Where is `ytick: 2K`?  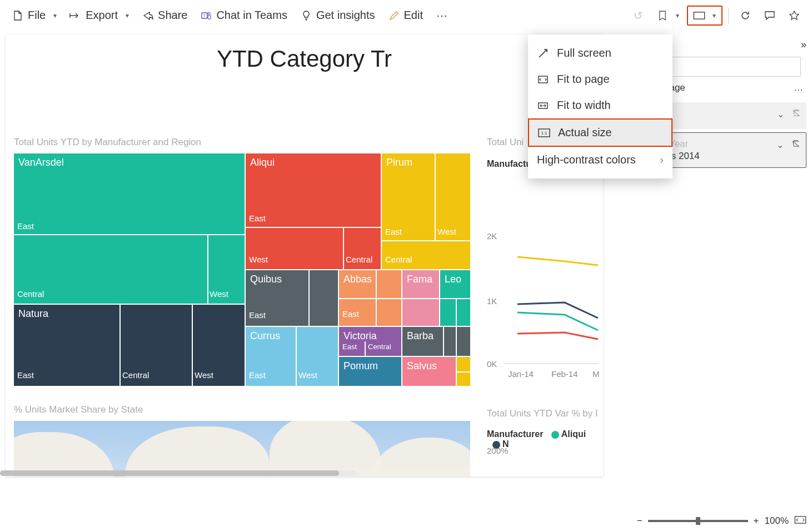
ytick: 2K is located at coordinates (492, 236).